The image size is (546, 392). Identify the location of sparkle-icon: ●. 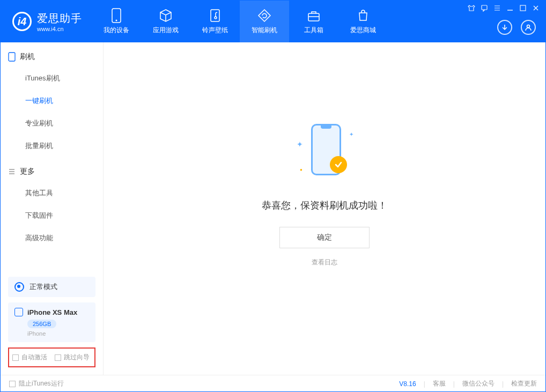
(301, 169).